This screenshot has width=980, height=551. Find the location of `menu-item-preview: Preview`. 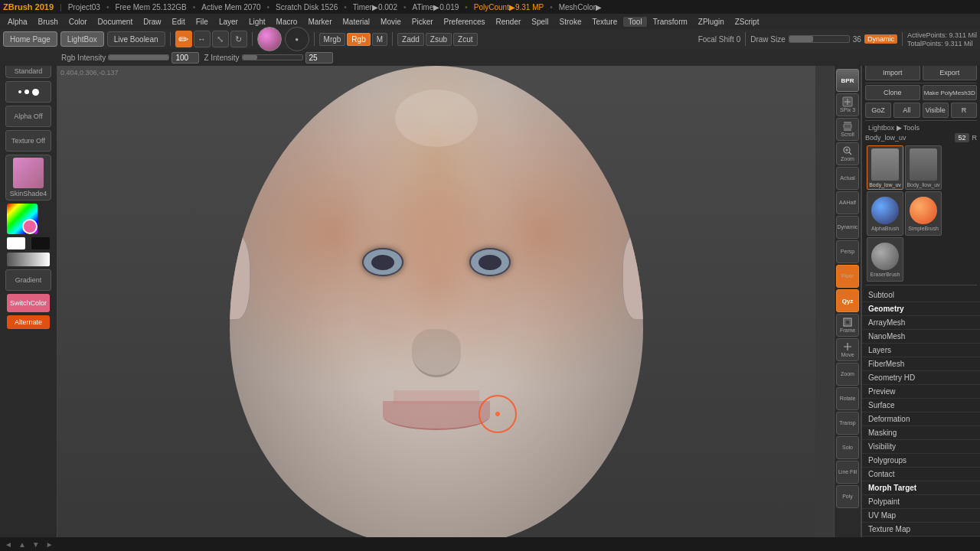

menu-item-preview: Preview is located at coordinates (921, 392).